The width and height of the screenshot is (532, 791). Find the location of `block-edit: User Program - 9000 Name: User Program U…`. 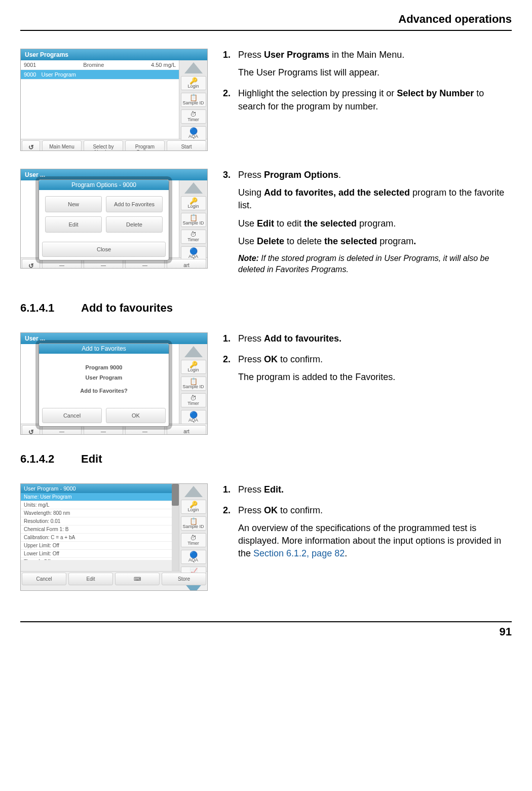

block-edit: User Program - 9000 Name: User Program U… is located at coordinates (266, 537).